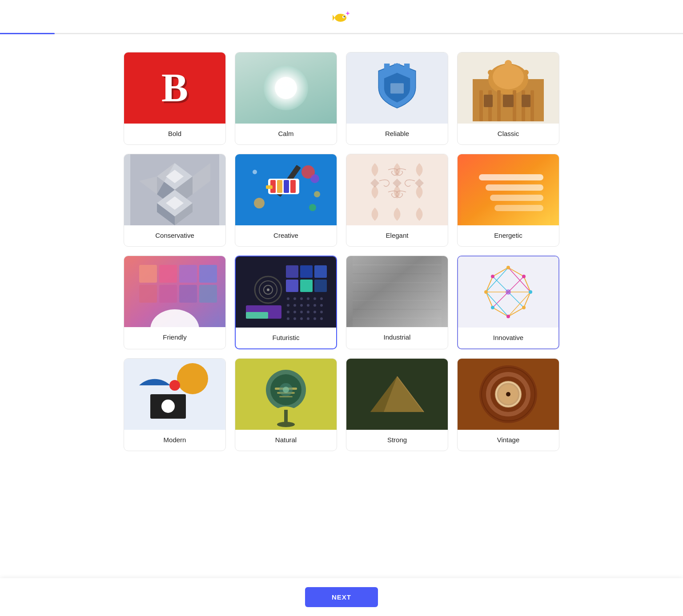  I want to click on card-image-strong, so click(397, 394).